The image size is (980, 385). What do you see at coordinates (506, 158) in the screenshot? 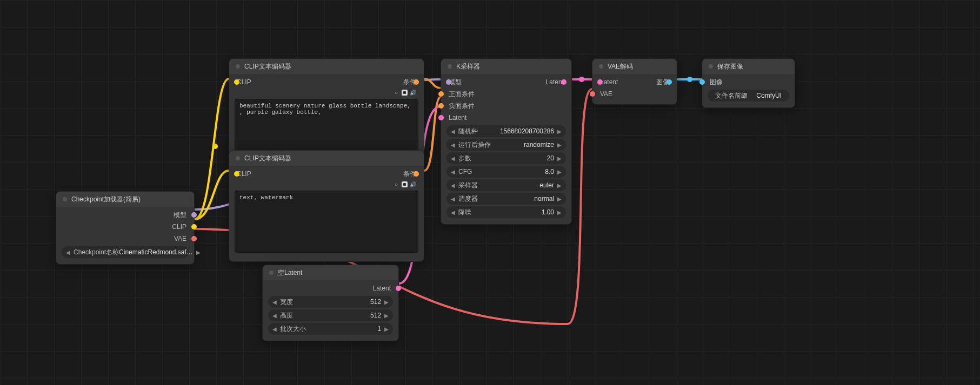
I see `ksampler-widget-2: ◀步数20▶` at bounding box center [506, 158].